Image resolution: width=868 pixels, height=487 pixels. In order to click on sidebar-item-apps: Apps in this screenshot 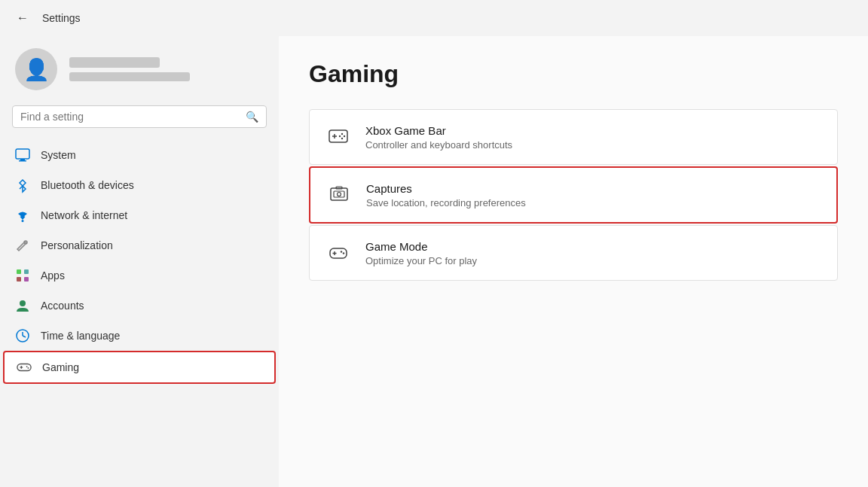, I will do `click(139, 275)`.